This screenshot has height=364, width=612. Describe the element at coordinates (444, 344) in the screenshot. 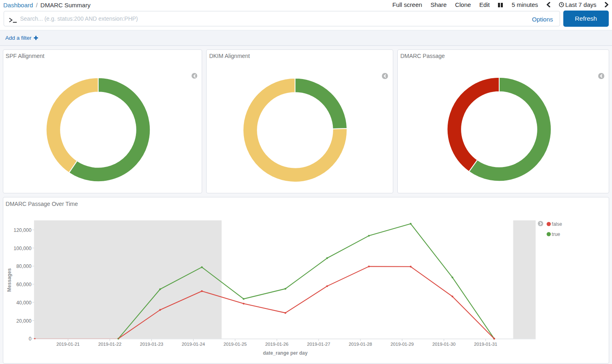

I see `svg-text: 2019-01-30` at that location.